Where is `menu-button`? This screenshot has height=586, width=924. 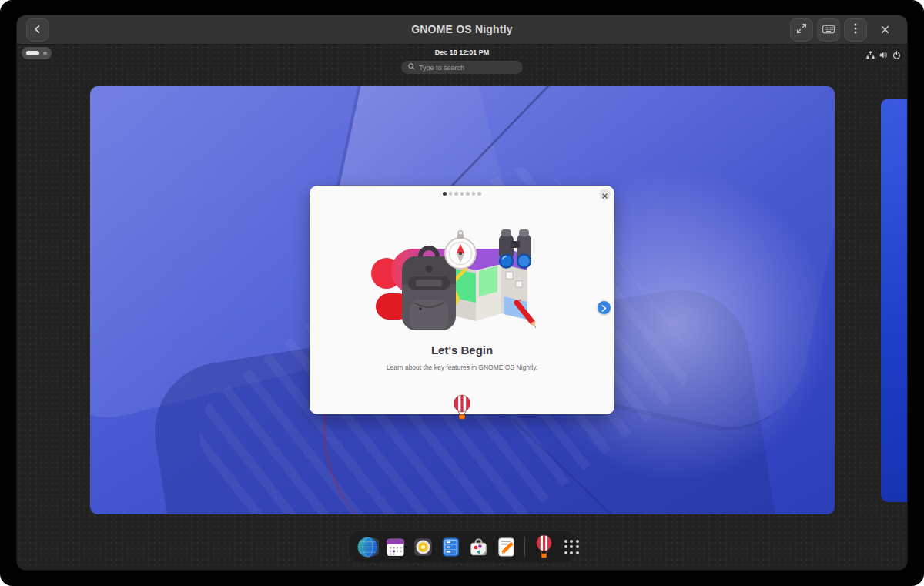
menu-button is located at coordinates (855, 30).